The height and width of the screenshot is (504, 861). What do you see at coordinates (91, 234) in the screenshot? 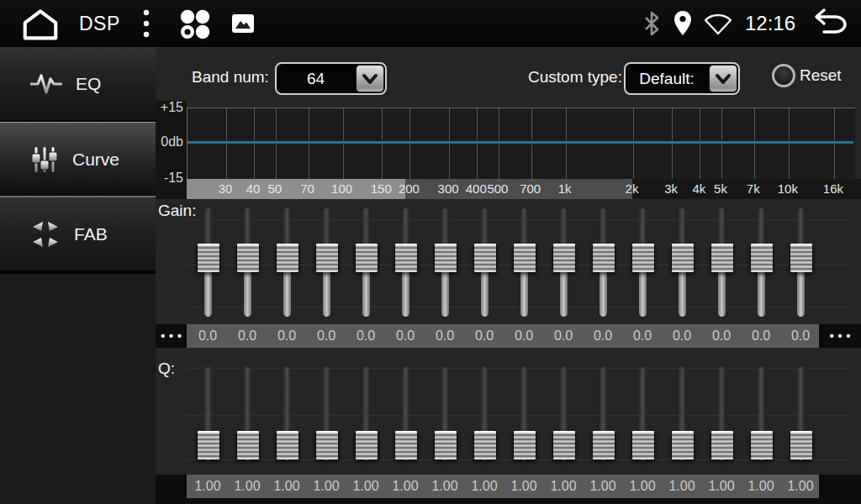
I see `sidebar-item-label: FAB` at bounding box center [91, 234].